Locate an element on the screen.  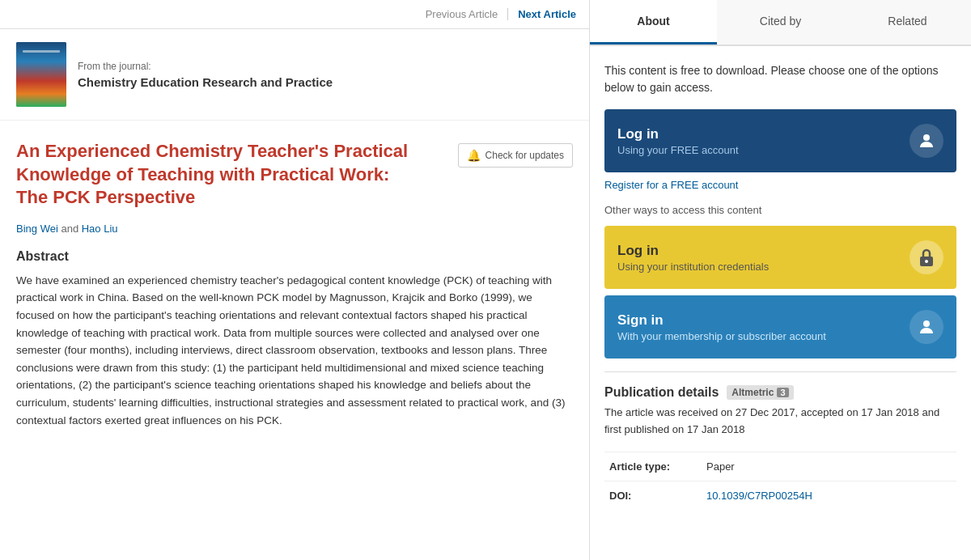
tab-about: About is located at coordinates (654, 23).